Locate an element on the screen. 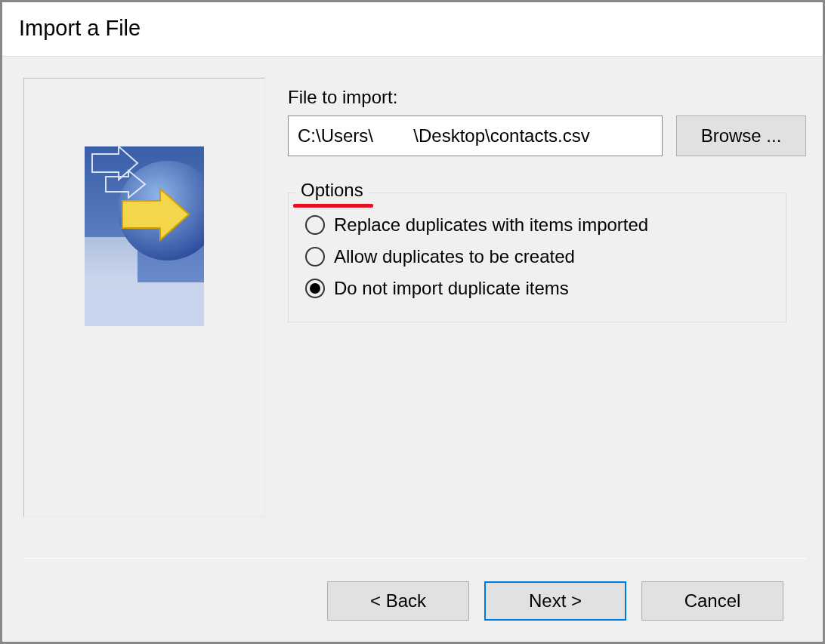 This screenshot has width=825, height=644. button-separator is located at coordinates (415, 559).